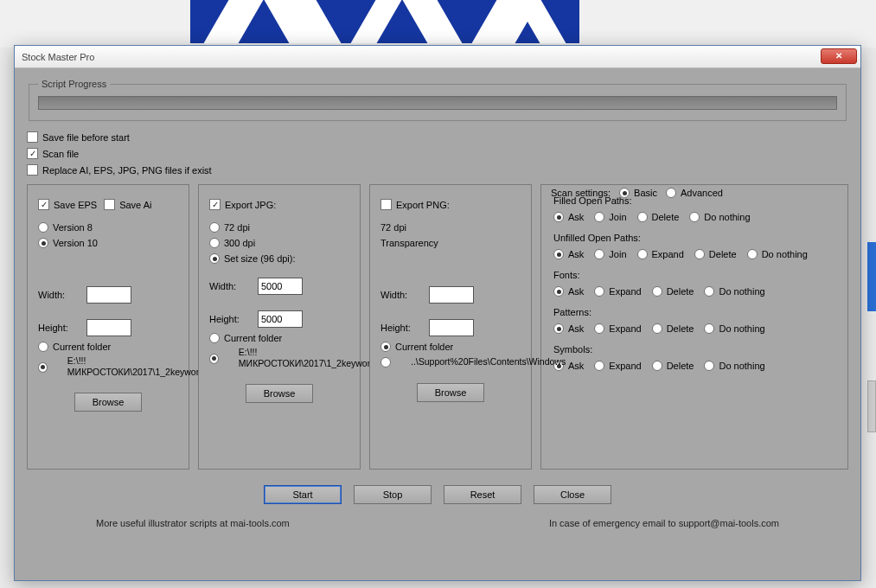  Describe the element at coordinates (415, 204) in the screenshot. I see `checkbox-export-png: Export PNG:` at that location.